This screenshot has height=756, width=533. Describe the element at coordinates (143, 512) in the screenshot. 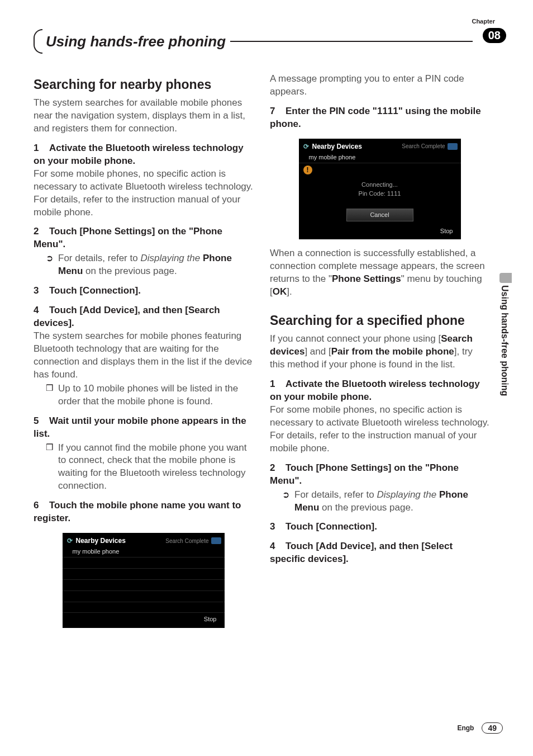

I see `step-6: 6Touch the mobile phone name you want to…` at that location.